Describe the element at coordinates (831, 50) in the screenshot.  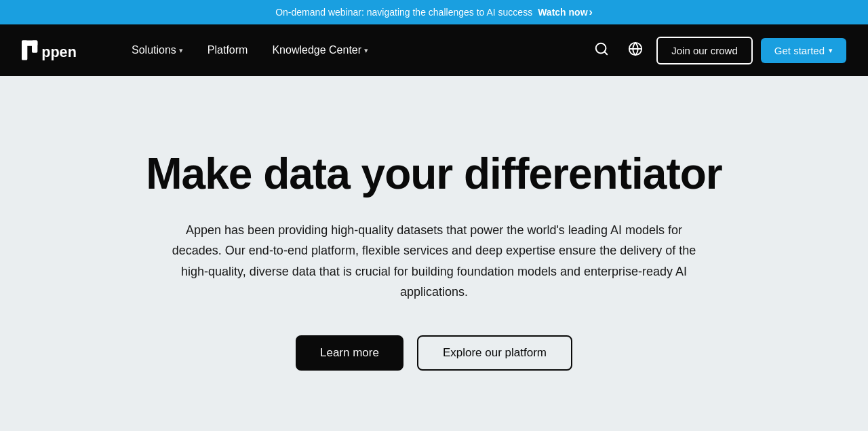
I see `get-started-chevron-icon: ▾` at that location.